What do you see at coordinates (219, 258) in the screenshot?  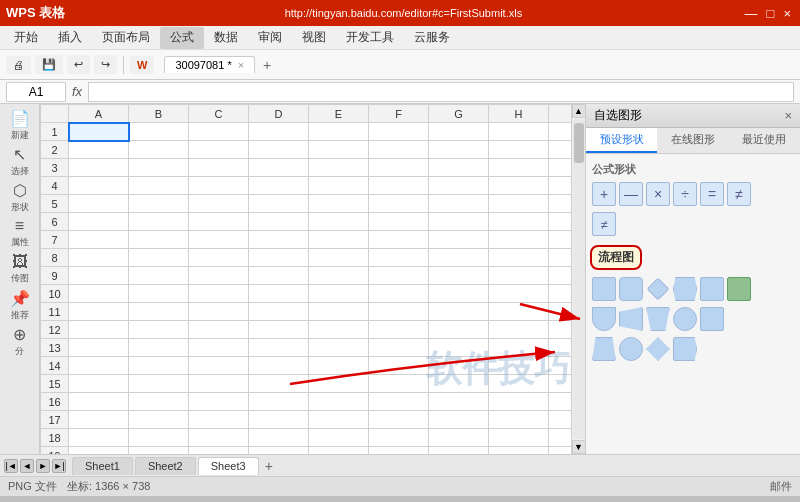 I see `cell-C8` at bounding box center [219, 258].